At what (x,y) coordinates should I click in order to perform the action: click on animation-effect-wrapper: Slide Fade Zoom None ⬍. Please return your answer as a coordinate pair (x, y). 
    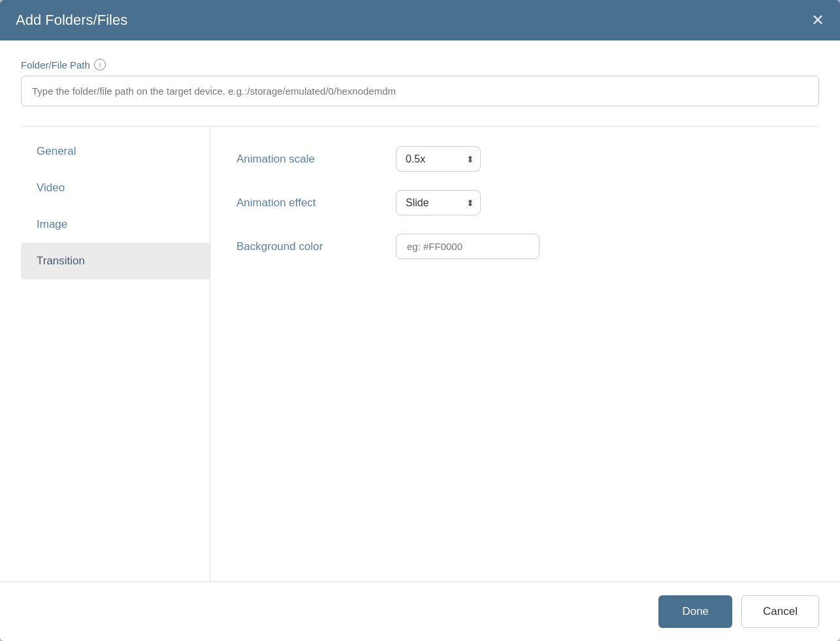
    Looking at the image, I should click on (438, 202).